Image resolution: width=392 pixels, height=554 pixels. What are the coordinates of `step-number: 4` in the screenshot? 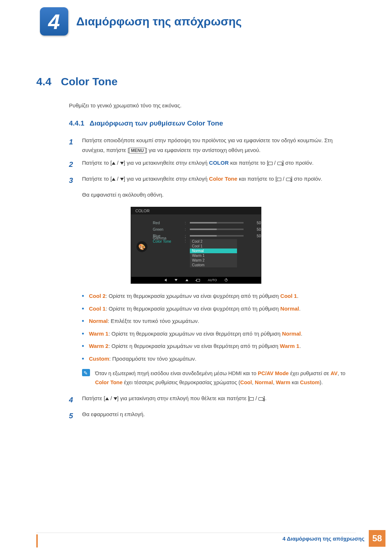 It's located at (72, 400).